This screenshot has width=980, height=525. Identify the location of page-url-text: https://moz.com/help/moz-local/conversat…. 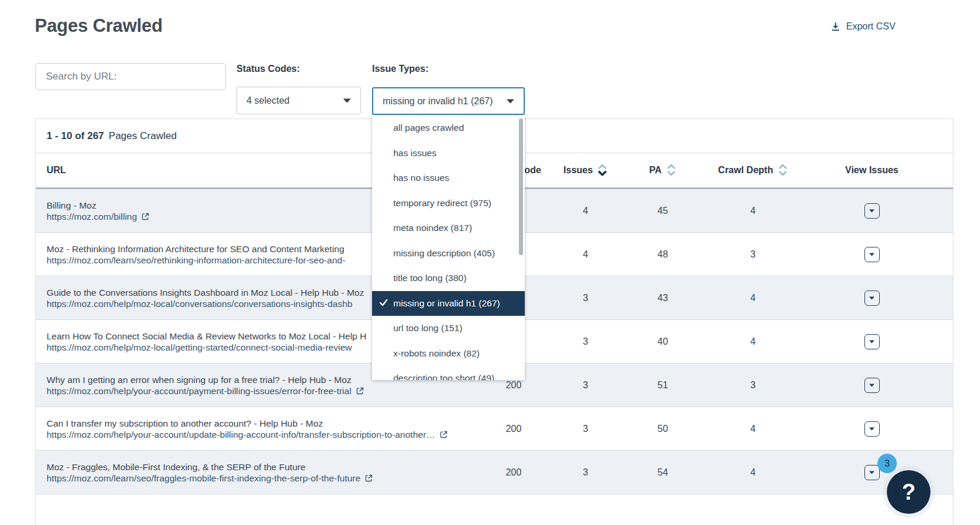
(199, 304).